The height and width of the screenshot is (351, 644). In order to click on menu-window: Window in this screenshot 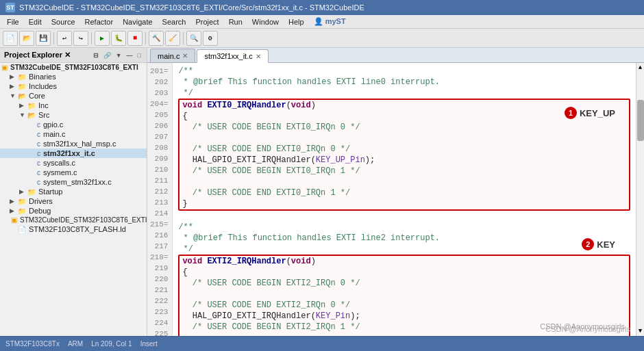, I will do `click(266, 22)`.